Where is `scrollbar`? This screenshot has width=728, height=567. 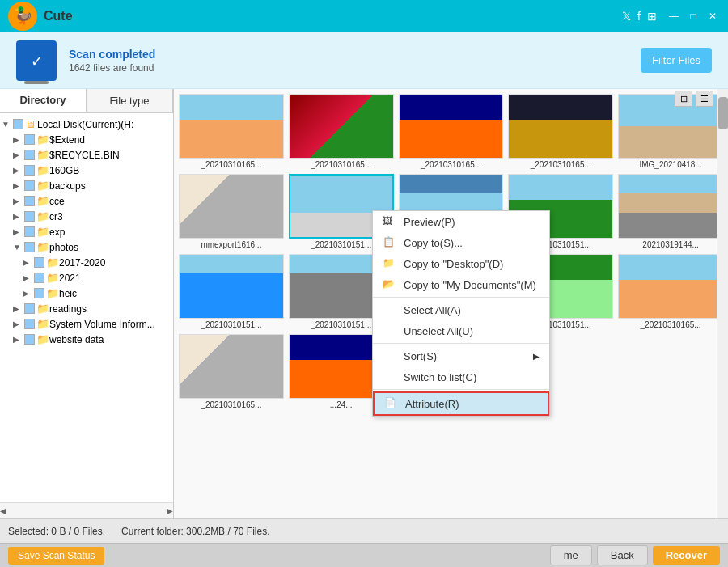 scrollbar is located at coordinates (722, 304).